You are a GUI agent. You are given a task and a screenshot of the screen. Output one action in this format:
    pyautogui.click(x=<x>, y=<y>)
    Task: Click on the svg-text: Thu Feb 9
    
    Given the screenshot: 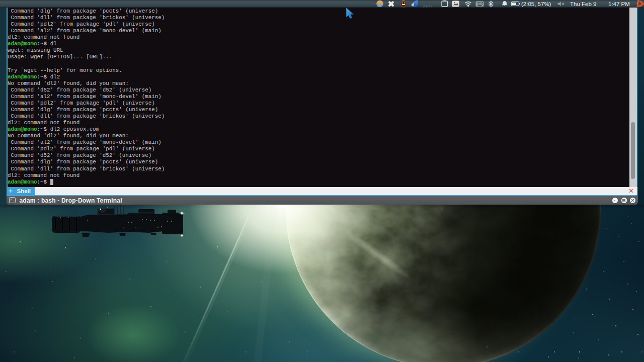 What is the action you would take?
    pyautogui.click(x=583, y=4)
    